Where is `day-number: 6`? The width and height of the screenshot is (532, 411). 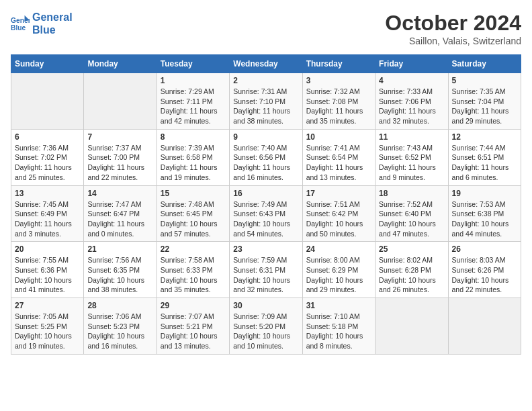 day-number: 6 is located at coordinates (47, 137).